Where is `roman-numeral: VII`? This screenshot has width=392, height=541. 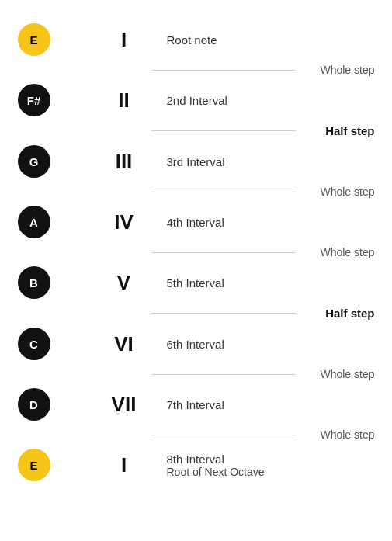
roman-numeral: VII is located at coordinates (124, 405).